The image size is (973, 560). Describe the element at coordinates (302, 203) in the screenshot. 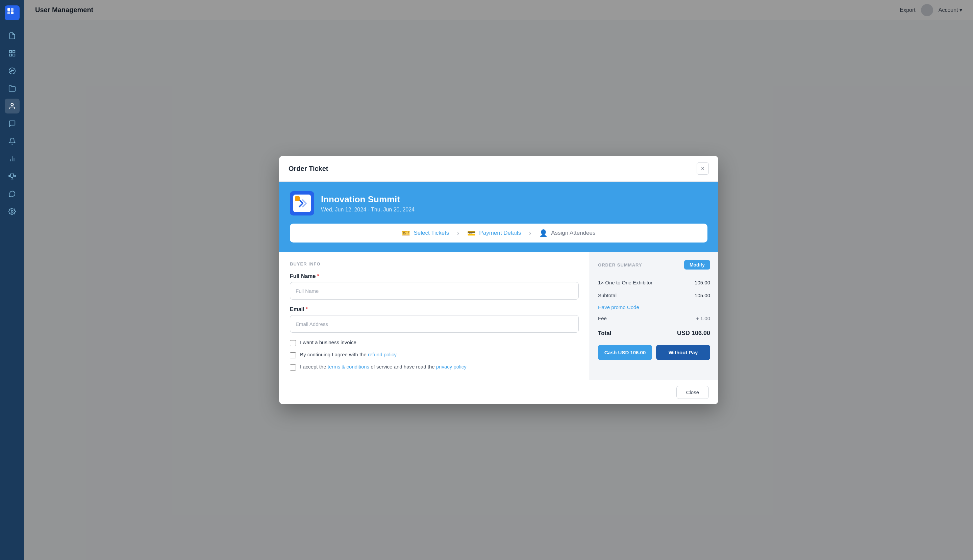

I see `event-logo-inner` at that location.